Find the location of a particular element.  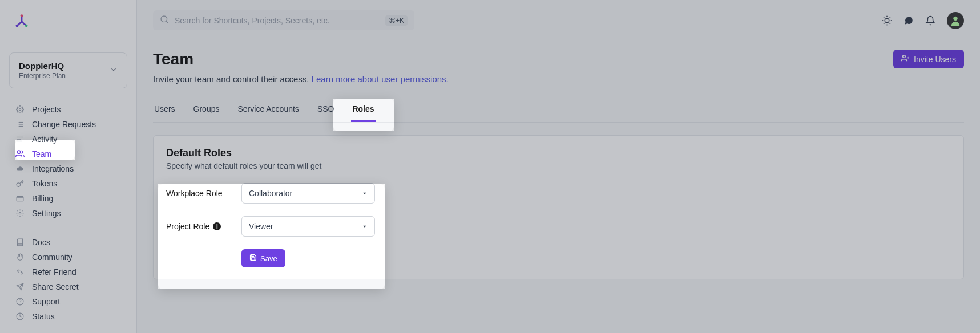

sidebar-item-activity: Activity is located at coordinates (68, 139).